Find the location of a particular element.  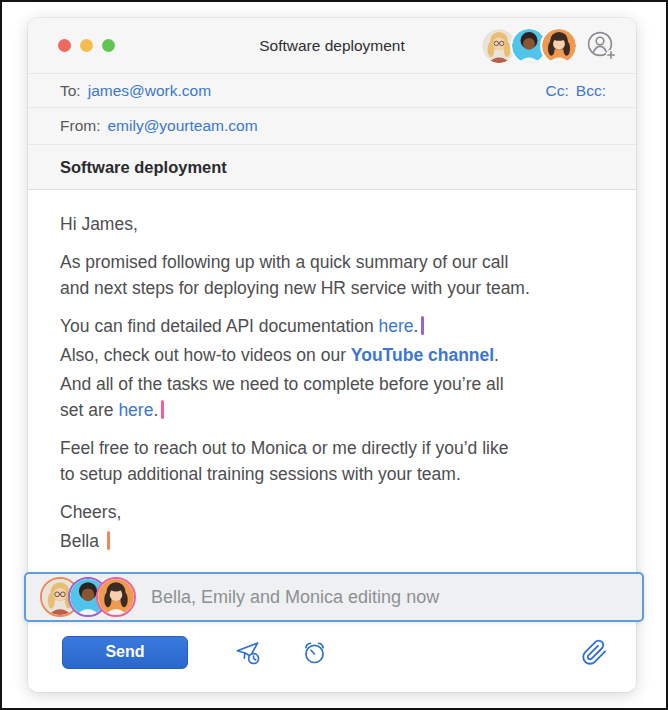

body-tasks-line: And all of the tasks we need to complete… is located at coordinates (331, 397).